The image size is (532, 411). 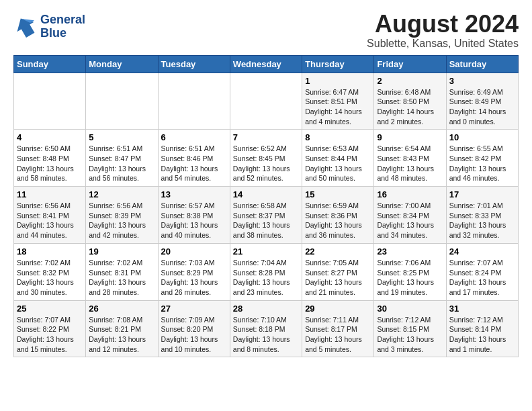 What do you see at coordinates (339, 329) in the screenshot?
I see `calendar-cell: 29Sunrise: 7:11 AMSunset: 8:17 PMDayligh…` at bounding box center [339, 329].